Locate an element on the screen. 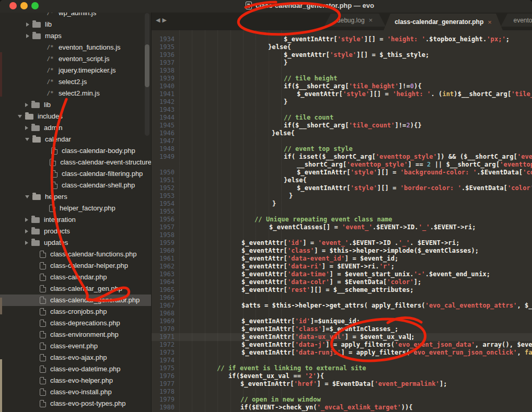 The height and width of the screenshot is (412, 532). file-tree-item-class-cronjobs-php: class-cronjobs.php is located at coordinates (76, 312).